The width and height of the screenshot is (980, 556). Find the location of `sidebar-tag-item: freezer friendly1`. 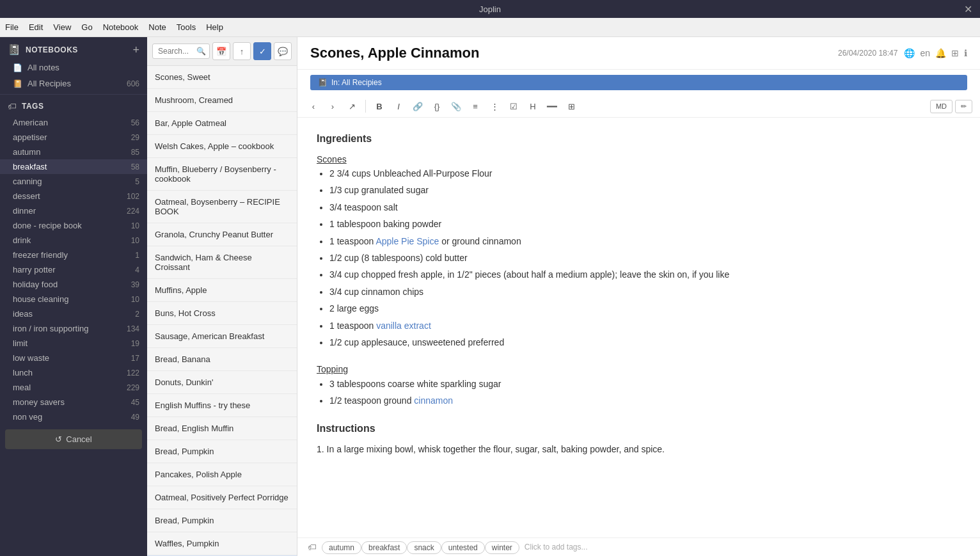

sidebar-tag-item: freezer friendly1 is located at coordinates (74, 255).